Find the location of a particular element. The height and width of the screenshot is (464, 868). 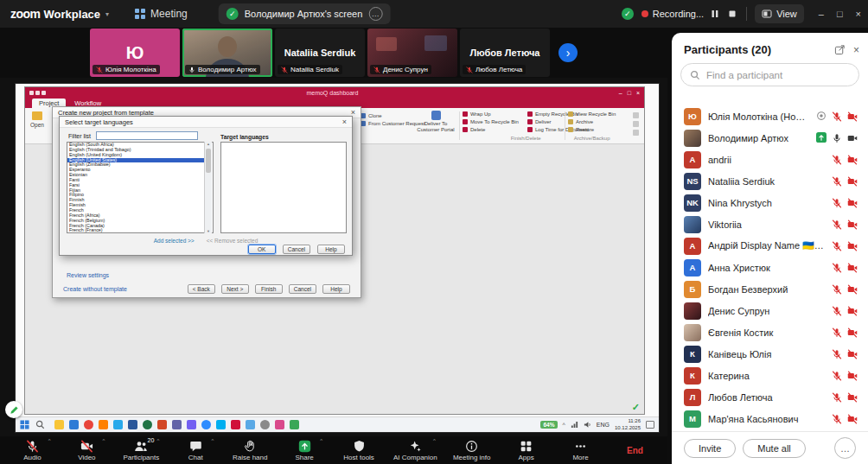

participant-search-input is located at coordinates (778, 75).